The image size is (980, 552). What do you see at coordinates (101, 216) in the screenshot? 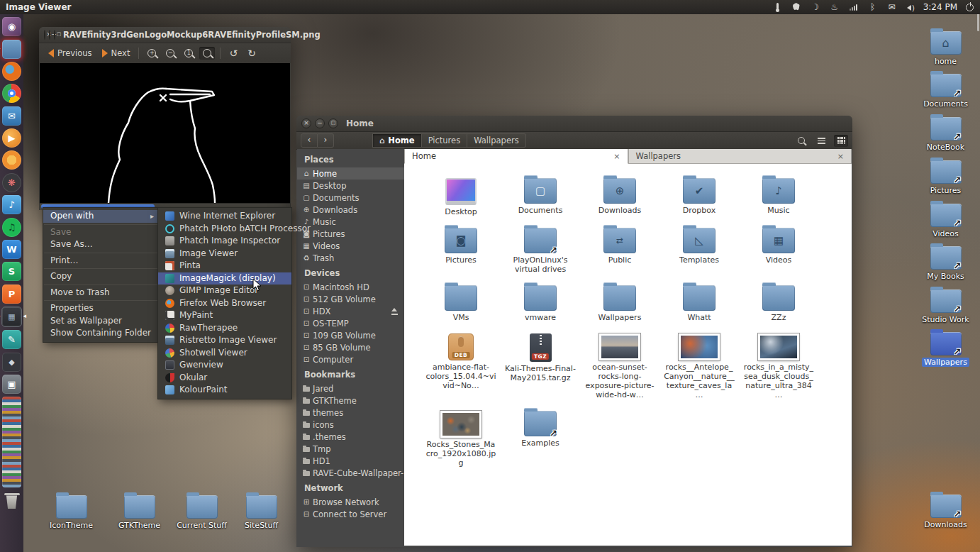
I see `context-menu-item: Open with` at bounding box center [101, 216].